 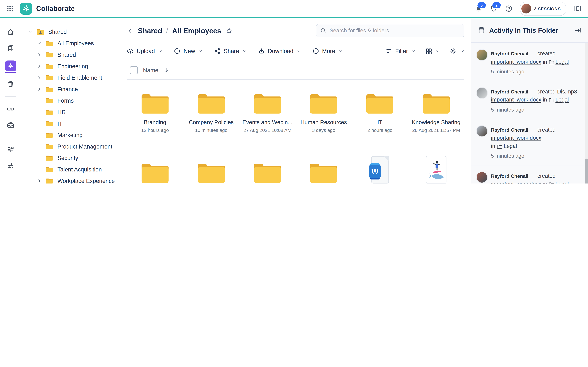 What do you see at coordinates (295, 70) in the screenshot?
I see `list-header: Name` at bounding box center [295, 70].